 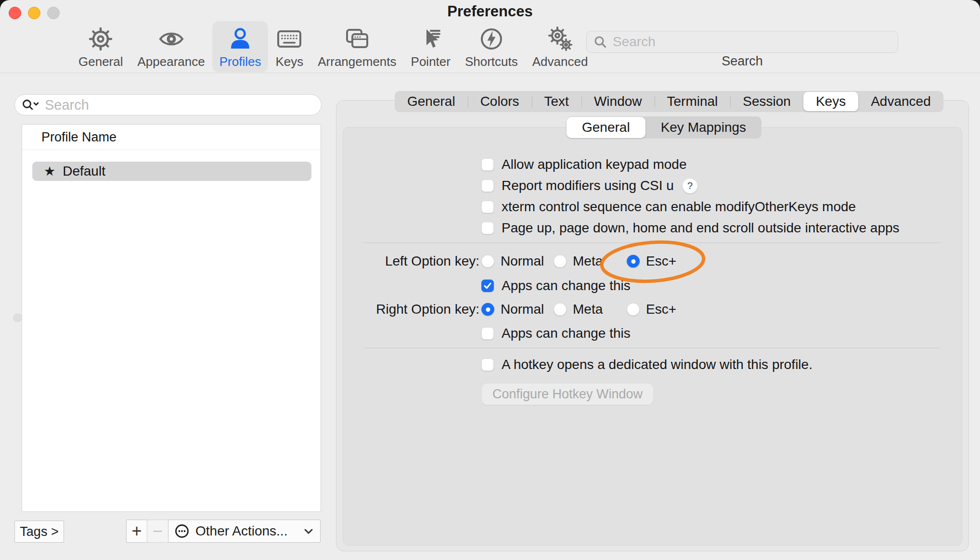 I want to click on checkbox-csi-u, so click(x=488, y=186).